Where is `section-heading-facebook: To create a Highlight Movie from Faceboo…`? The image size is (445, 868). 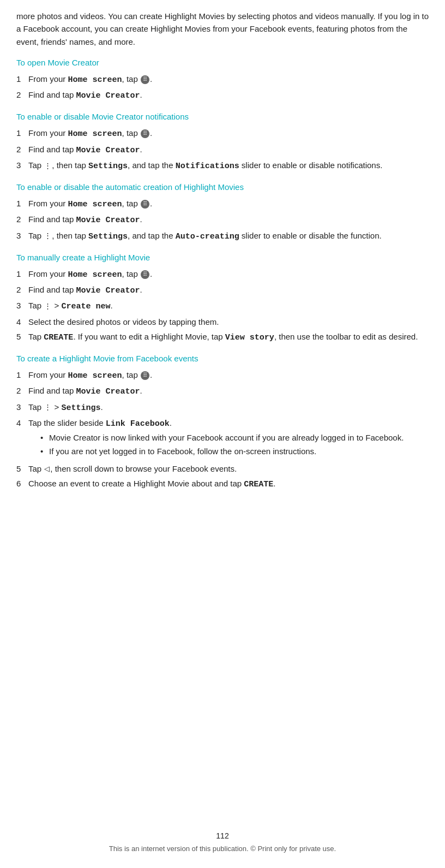 section-heading-facebook: To create a Highlight Movie from Faceboo… is located at coordinates (222, 358).